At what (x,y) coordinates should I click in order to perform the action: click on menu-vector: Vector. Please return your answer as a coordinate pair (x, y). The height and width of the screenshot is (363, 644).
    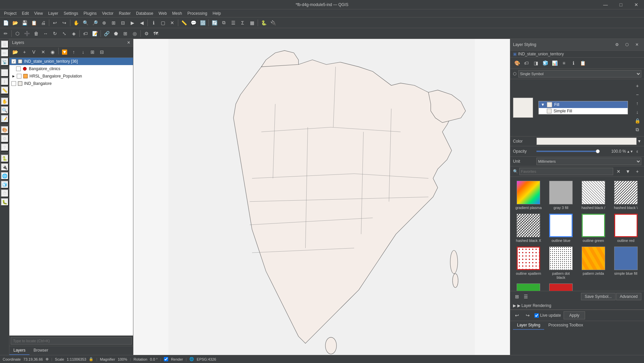
    Looking at the image, I should click on (108, 13).